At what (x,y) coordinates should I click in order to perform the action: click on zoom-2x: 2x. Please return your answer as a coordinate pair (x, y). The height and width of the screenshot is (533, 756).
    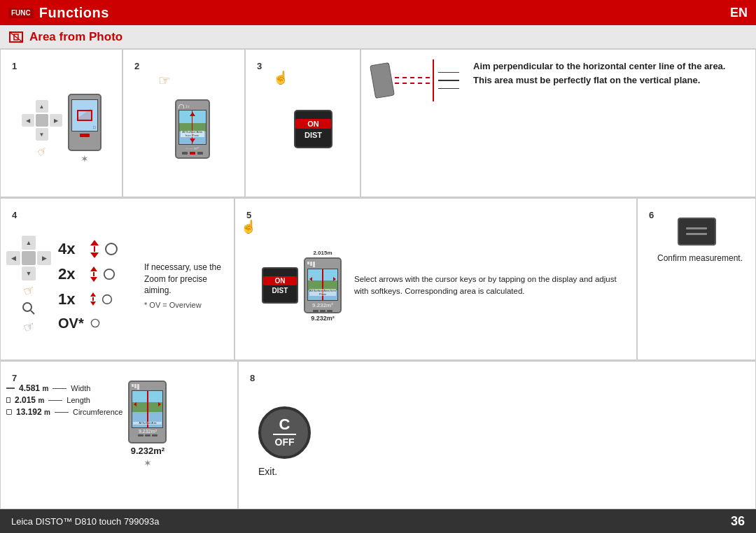
    Looking at the image, I should click on (71, 274).